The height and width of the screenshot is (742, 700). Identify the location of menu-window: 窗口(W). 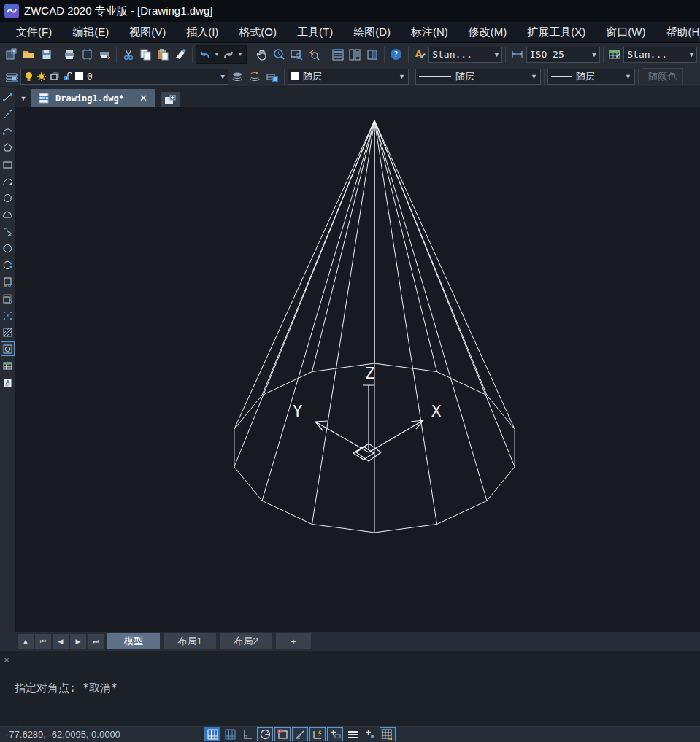
(626, 32).